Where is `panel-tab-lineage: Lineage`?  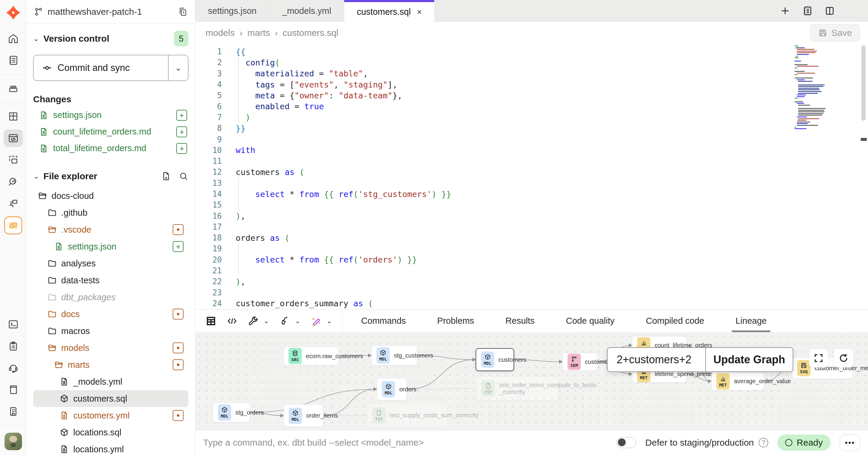
panel-tab-lineage: Lineage is located at coordinates (751, 321).